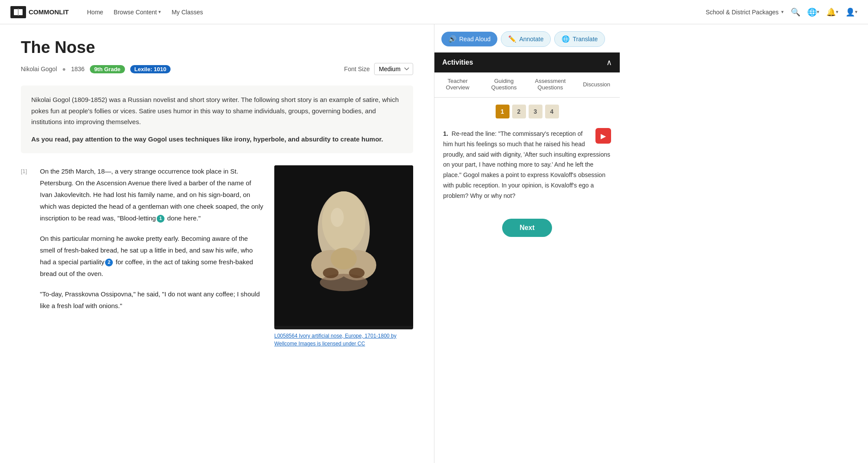 This screenshot has width=868, height=463. Describe the element at coordinates (457, 62) in the screenshot. I see `activities-label: Activities` at that location.